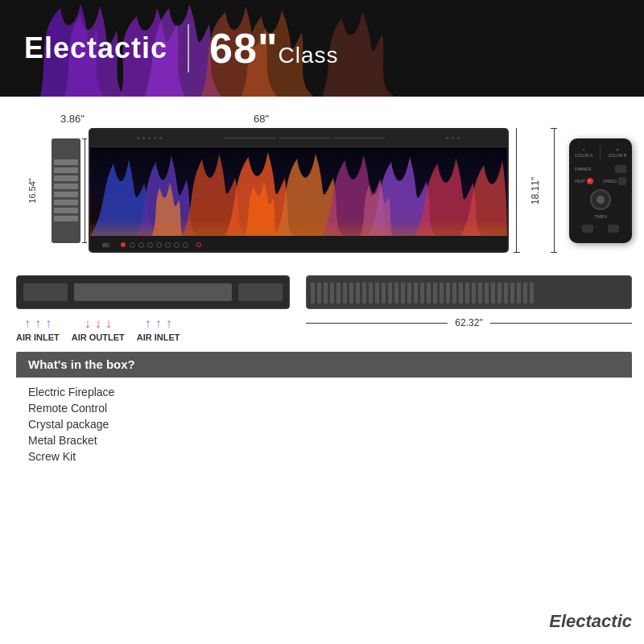 The image size is (644, 644). I want to click on box-item-1: Electric Fireplace, so click(324, 392).